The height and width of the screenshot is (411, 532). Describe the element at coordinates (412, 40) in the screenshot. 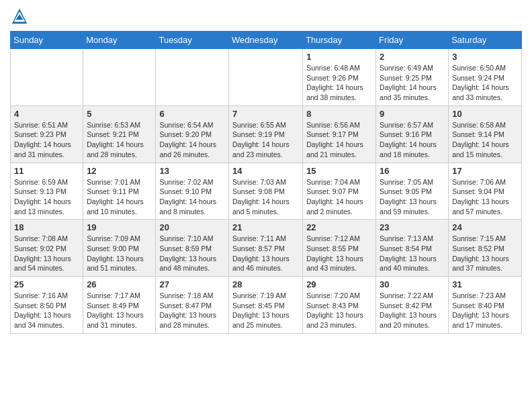

I see `weekday-header-friday: Friday` at that location.